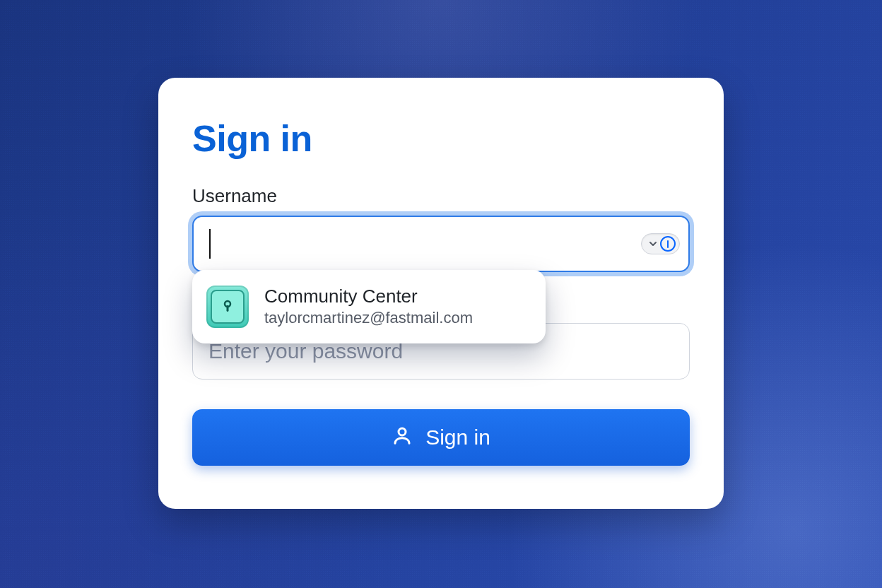 The width and height of the screenshot is (882, 588). Describe the element at coordinates (668, 244) in the screenshot. I see `onepassword-icon` at that location.